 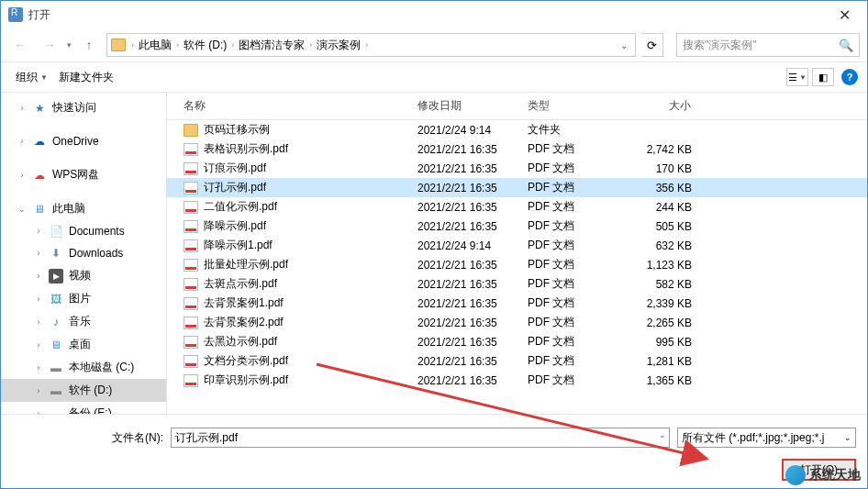 I want to click on filename-input, so click(x=420, y=438).